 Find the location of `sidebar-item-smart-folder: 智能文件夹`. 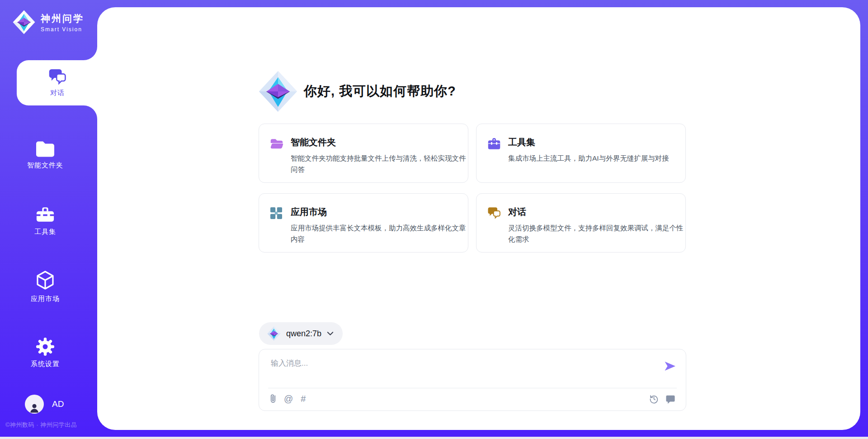

sidebar-item-smart-folder: 智能文件夹 is located at coordinates (45, 155).